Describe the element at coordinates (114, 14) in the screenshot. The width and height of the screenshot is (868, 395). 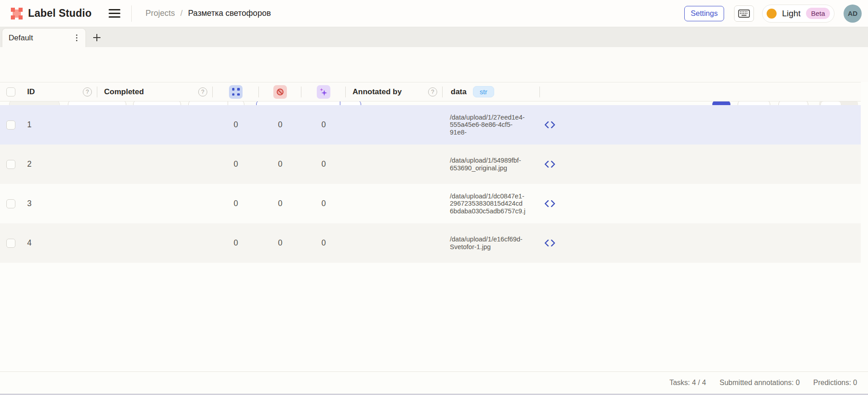
I see `hamburger-menu-icon` at that location.